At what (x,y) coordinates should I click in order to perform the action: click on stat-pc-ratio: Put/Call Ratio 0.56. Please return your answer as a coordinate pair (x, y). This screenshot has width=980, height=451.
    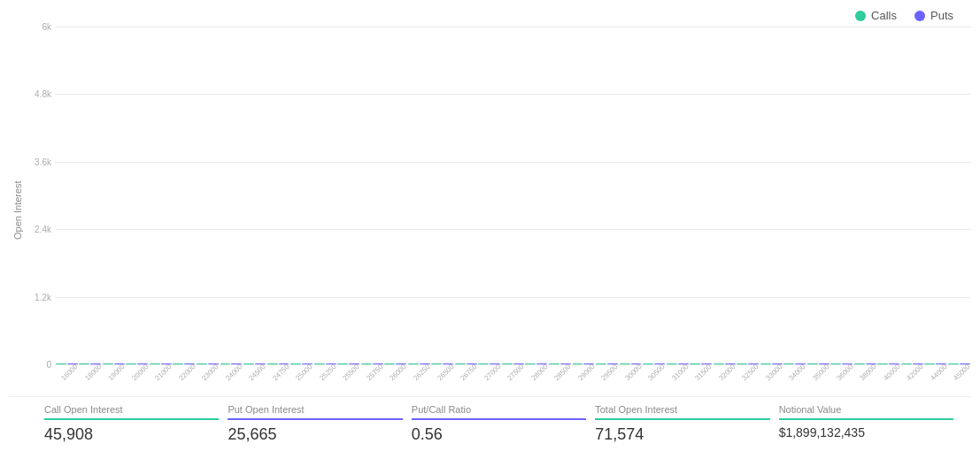
    Looking at the image, I should click on (503, 424).